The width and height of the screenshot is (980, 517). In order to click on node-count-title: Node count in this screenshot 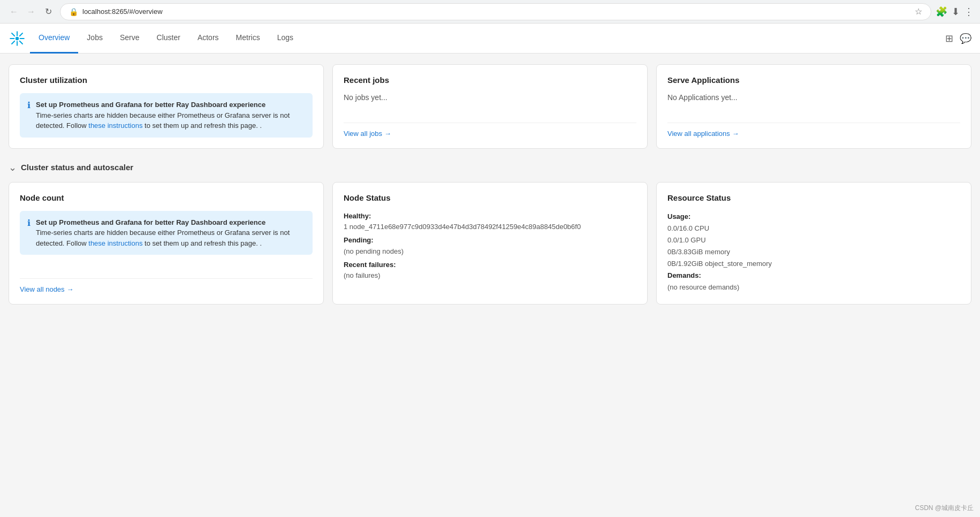, I will do `click(166, 198)`.